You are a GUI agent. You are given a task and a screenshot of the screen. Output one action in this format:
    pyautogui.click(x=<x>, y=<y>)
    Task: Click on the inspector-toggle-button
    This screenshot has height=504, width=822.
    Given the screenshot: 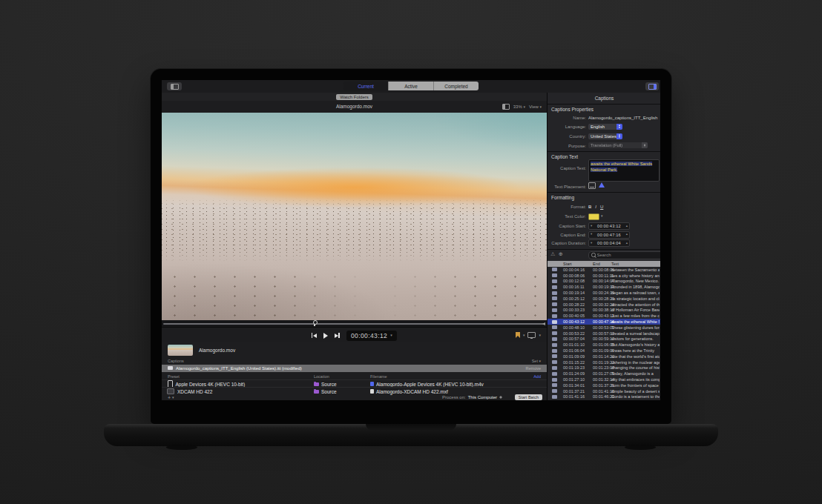 What is the action you would take?
    pyautogui.click(x=652, y=86)
    